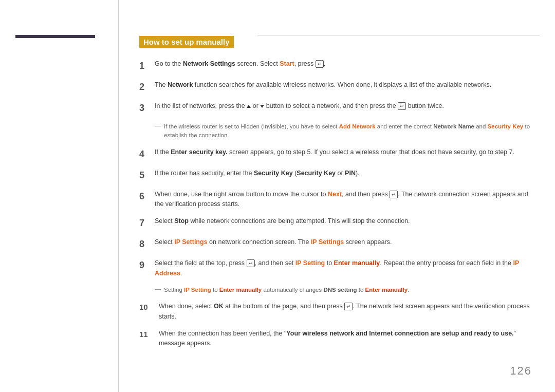 The height and width of the screenshot is (392, 555). I want to click on step-8: 8 Select IP Settings on network connecti…, so click(336, 245).